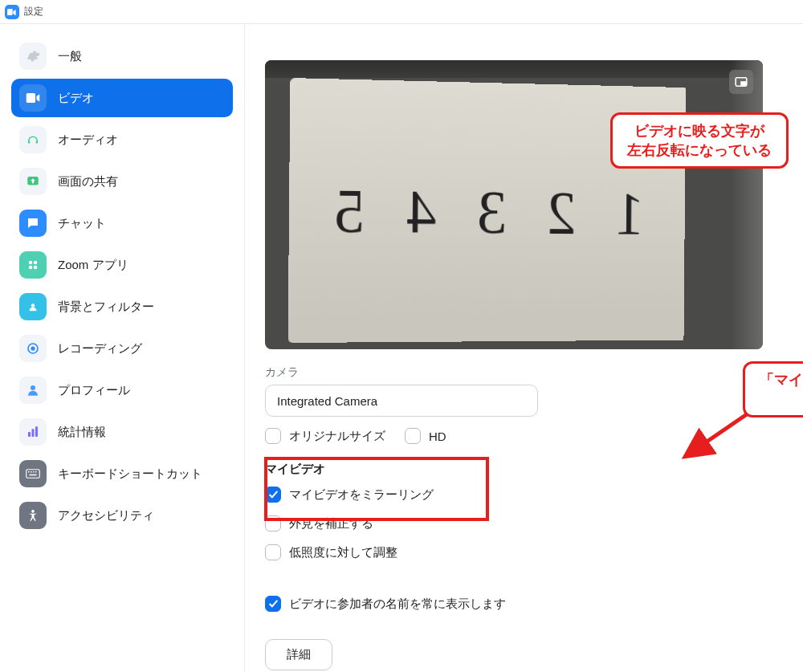  What do you see at coordinates (514, 373) in the screenshot?
I see `camera-label: カメラ` at bounding box center [514, 373].